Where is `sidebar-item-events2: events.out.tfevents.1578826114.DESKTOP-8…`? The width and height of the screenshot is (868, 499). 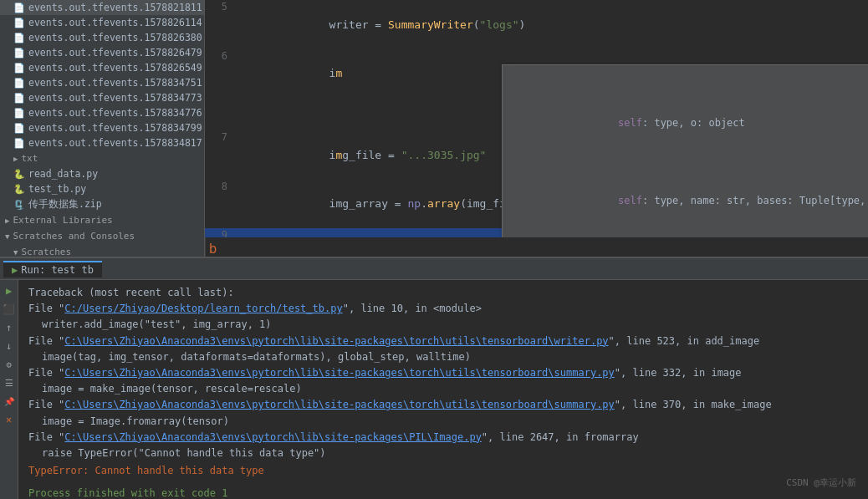
sidebar-item-events2: events.out.tfevents.1578826114.DESKTOP-8… is located at coordinates (102, 23).